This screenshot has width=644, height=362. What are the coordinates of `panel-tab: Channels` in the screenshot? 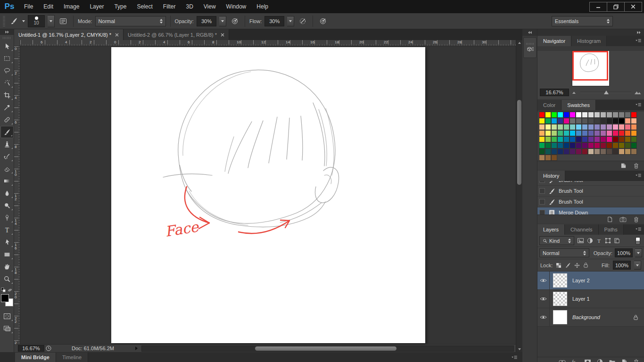 It's located at (582, 230).